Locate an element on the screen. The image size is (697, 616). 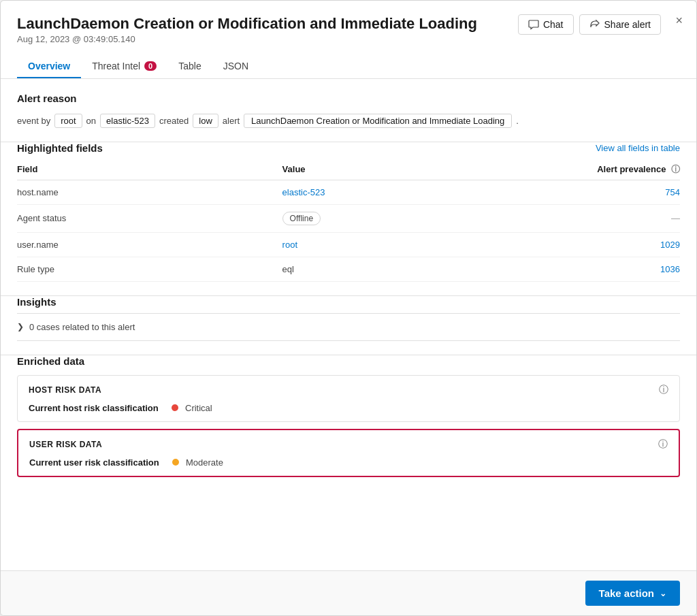
modal-header: LaunchDaemon Creation or Modification an… is located at coordinates (348, 39).